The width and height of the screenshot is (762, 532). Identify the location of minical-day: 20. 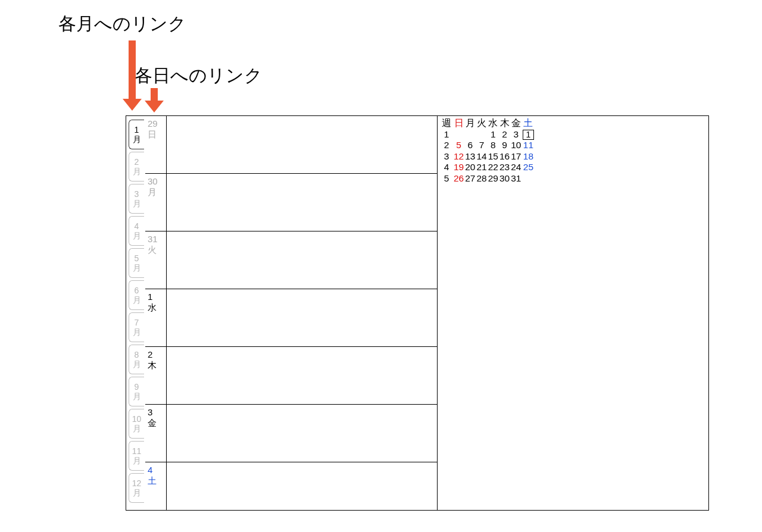
(470, 168).